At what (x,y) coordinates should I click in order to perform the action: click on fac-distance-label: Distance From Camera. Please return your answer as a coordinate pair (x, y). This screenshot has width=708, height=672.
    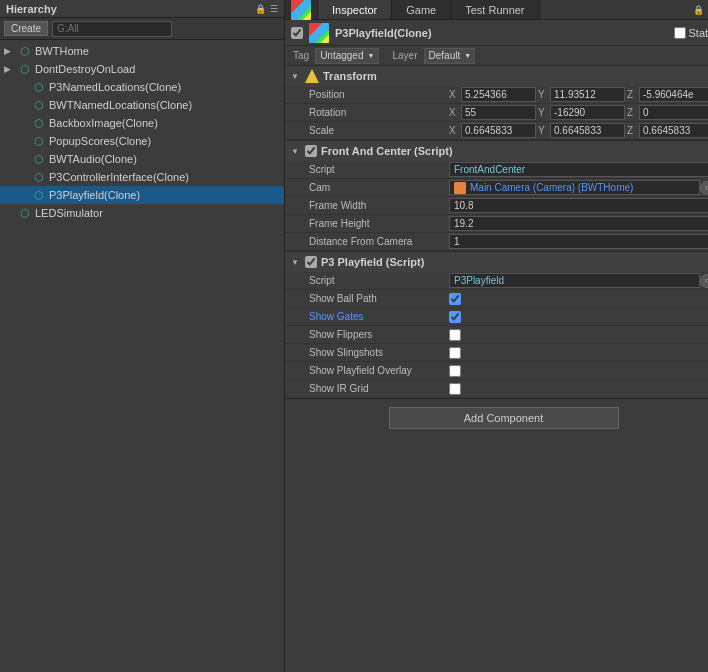
    Looking at the image, I should click on (379, 242).